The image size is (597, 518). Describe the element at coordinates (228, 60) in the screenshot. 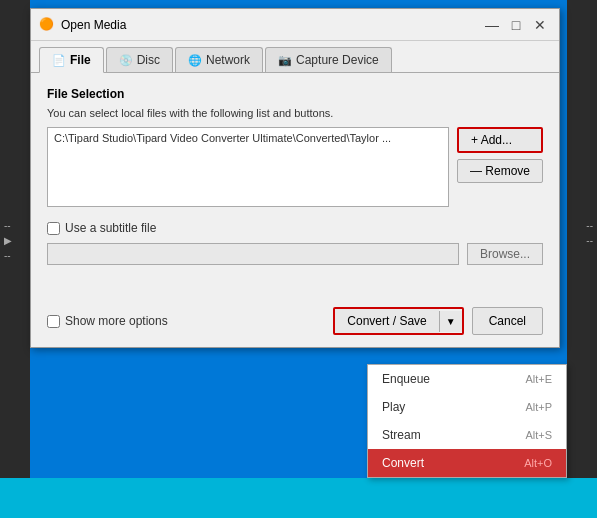

I see `tab-network-label: Network` at that location.